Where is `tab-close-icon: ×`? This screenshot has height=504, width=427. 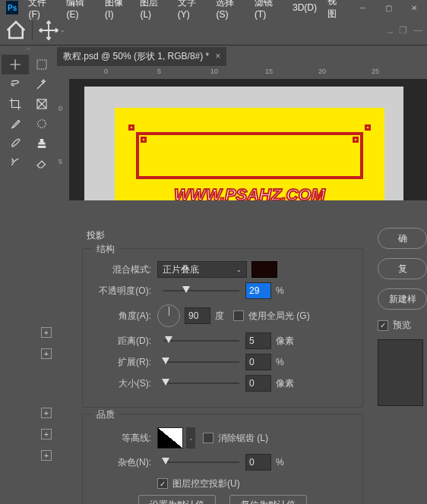 tab-close-icon: × is located at coordinates (217, 56).